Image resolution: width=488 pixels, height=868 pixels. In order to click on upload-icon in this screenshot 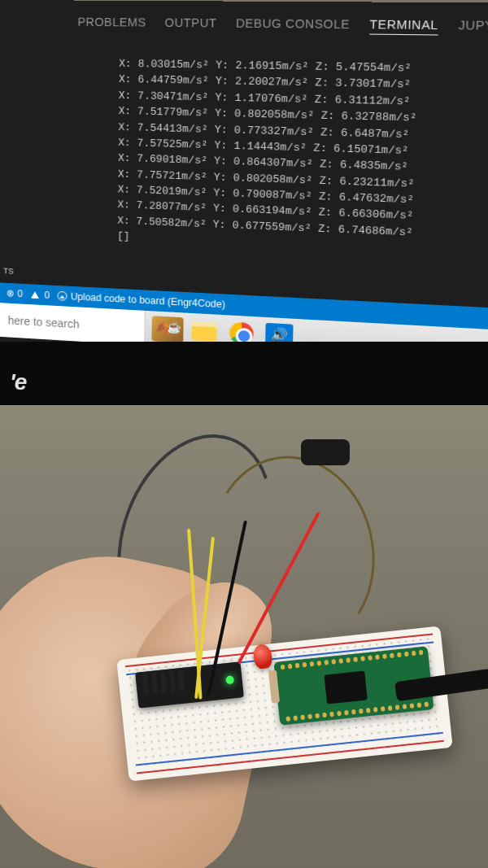, I will do `click(63, 296)`.